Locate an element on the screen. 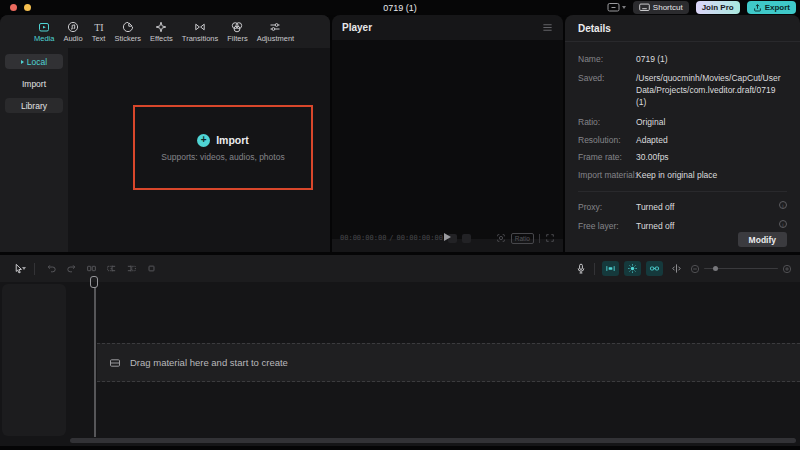 Image resolution: width=800 pixels, height=450 pixels. microphone-icon is located at coordinates (581, 269).